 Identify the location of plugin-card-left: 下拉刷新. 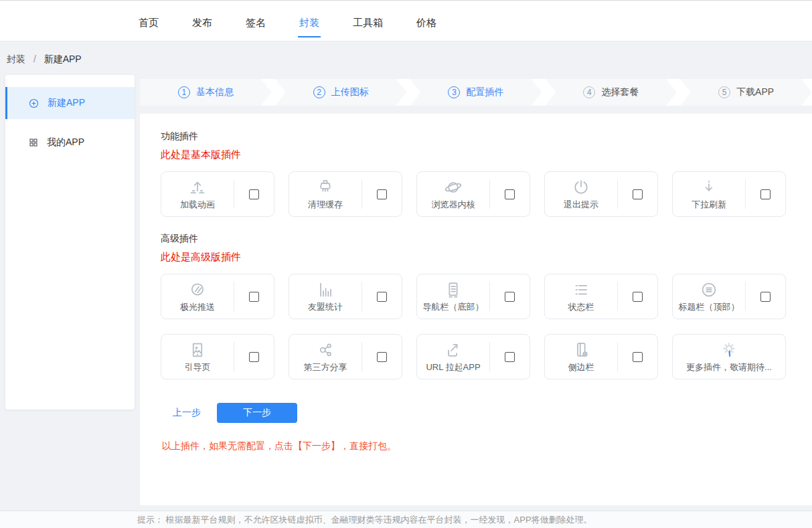
(709, 194).